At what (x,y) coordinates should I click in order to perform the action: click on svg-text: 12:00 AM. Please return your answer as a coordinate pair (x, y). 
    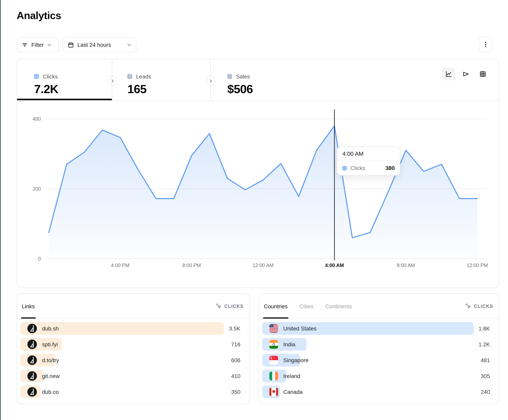
    Looking at the image, I should click on (263, 265).